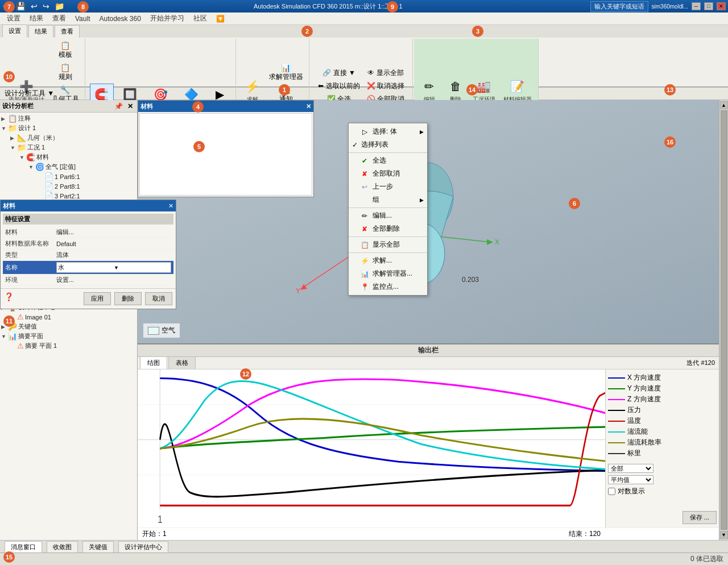 This screenshot has width=728, height=565. What do you see at coordinates (364, 19) in the screenshot?
I see `menu-bar: 设置 结果 查看 Vault Autodesk 360 开始并学习 社区 🔽` at bounding box center [364, 19].